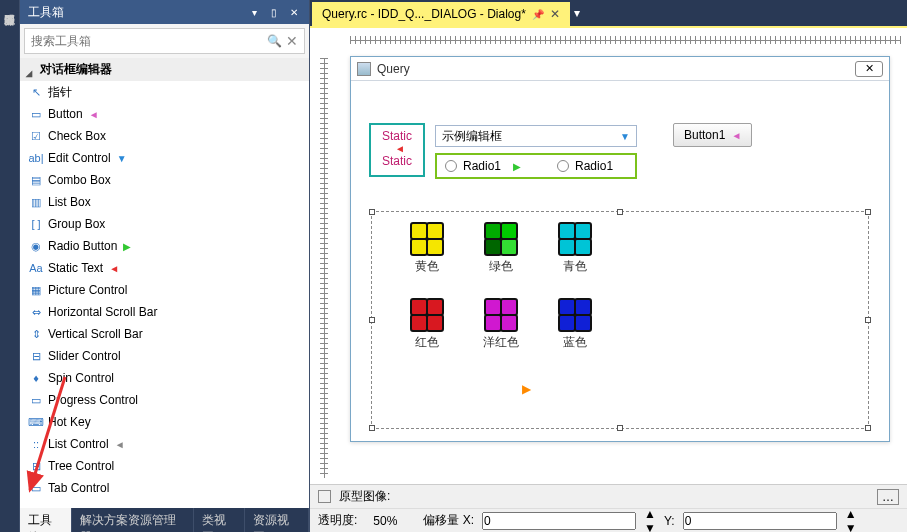  What do you see at coordinates (82, 246) in the screenshot?
I see `tool-label: Radio Button` at bounding box center [82, 246].